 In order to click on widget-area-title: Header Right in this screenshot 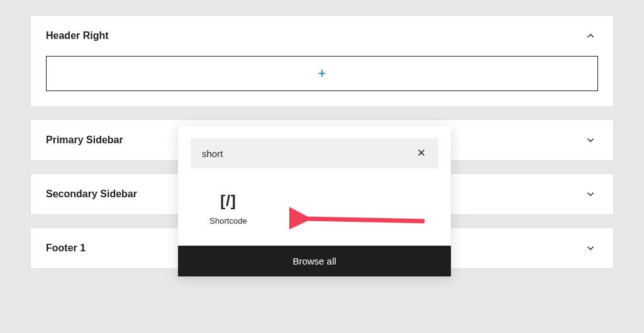, I will do `click(77, 36)`.